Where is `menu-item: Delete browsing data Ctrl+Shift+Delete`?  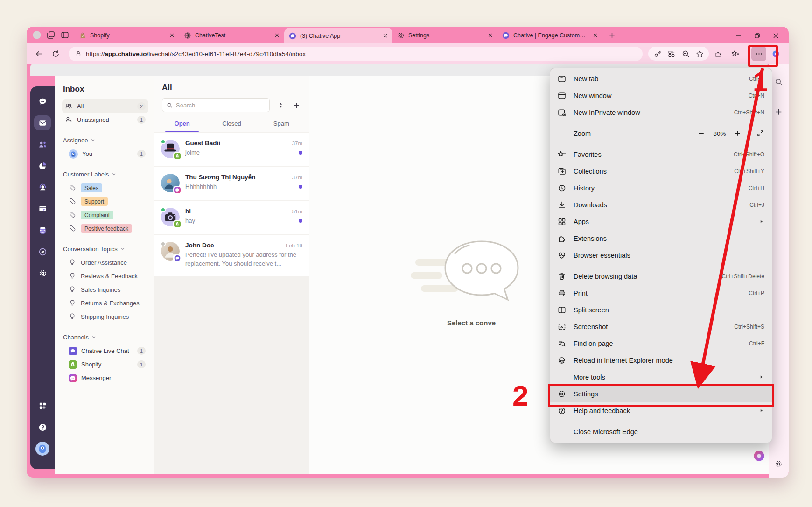 menu-item: Delete browsing data Ctrl+Shift+Delete is located at coordinates (661, 276).